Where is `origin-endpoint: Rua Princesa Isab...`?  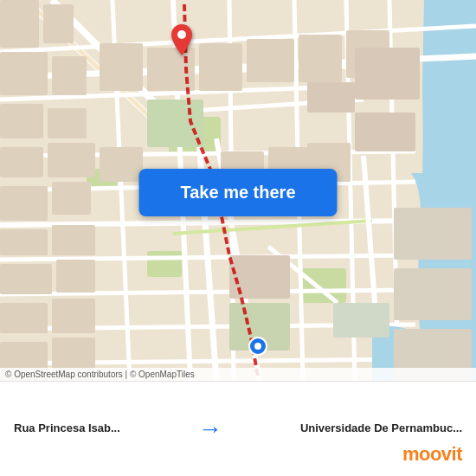 origin-endpoint: Rua Princesa Isab... is located at coordinates (68, 429).